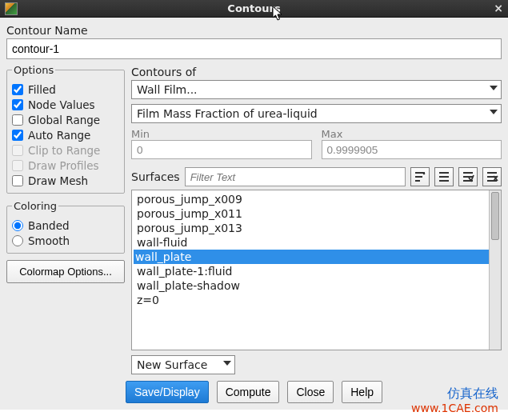  I want to click on min-label: Min, so click(222, 134).